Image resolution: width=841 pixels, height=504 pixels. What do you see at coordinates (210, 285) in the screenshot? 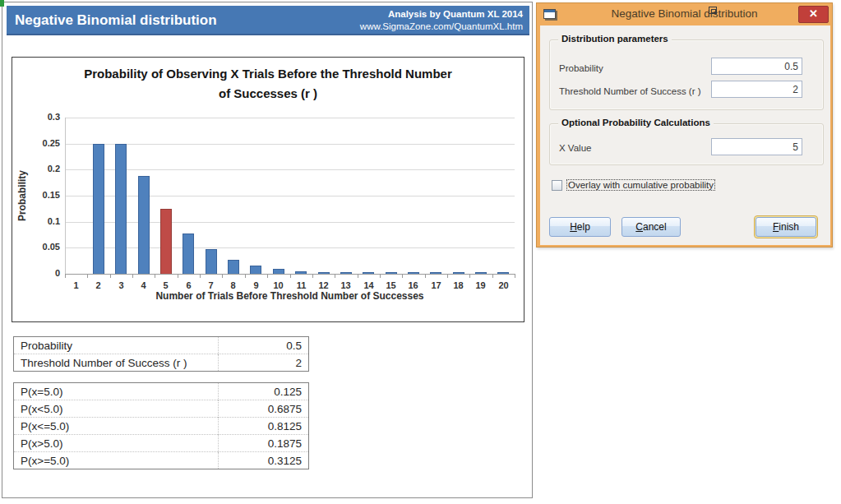
I see `x-tick-label: 7` at bounding box center [210, 285].